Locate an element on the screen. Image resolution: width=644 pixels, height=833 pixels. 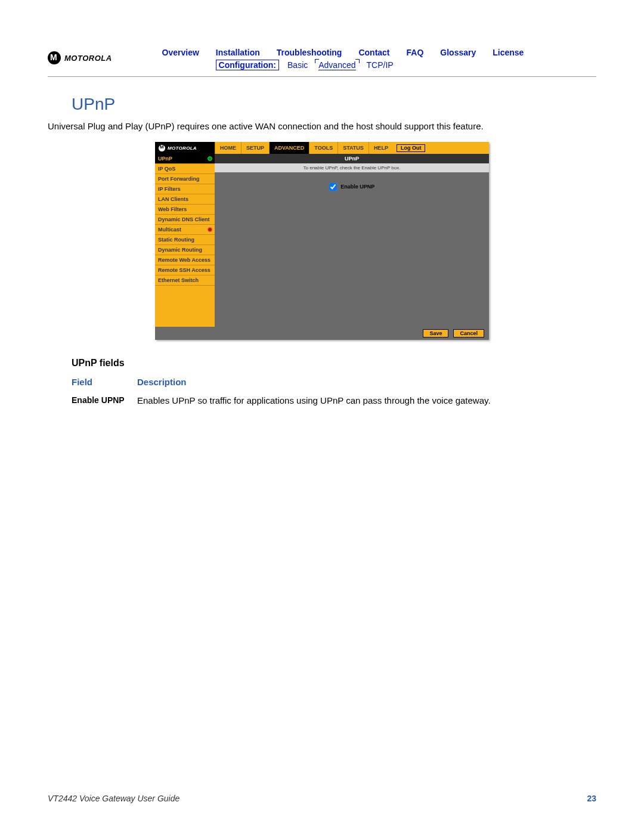
tab-help: HELP is located at coordinates (380, 148).